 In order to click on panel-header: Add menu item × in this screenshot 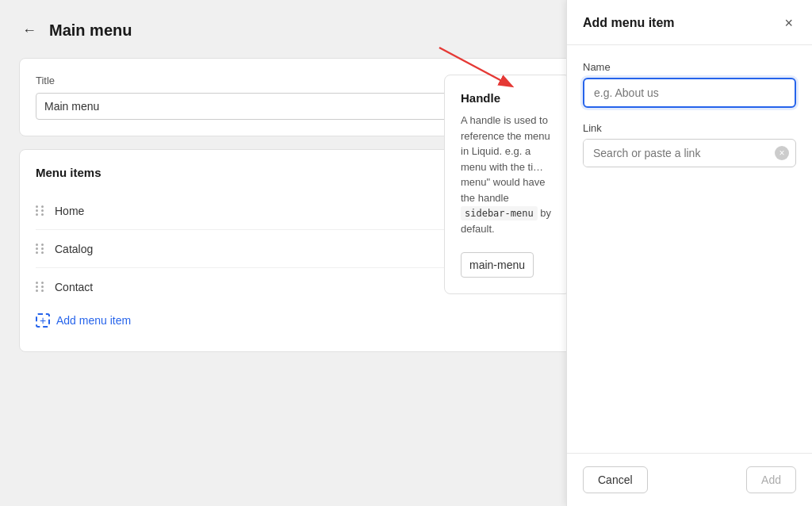, I will do `click(690, 22)`.